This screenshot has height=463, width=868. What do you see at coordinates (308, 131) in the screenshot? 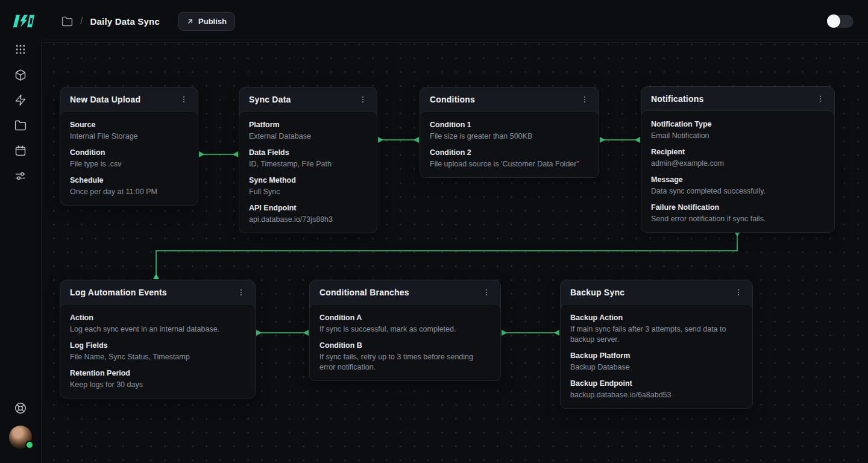
I see `node-field: Platform External Database` at bounding box center [308, 131].